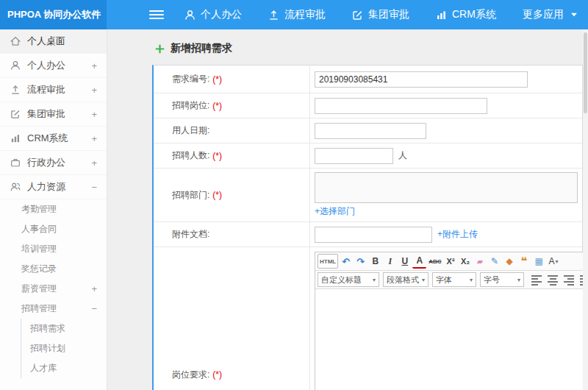 The image size is (588, 390). What do you see at coordinates (294, 15) in the screenshot?
I see `topbar: PHPOA 协同办公软件 个人办公 流程审批 集团审批 CRM系统 更多应用` at bounding box center [294, 15].